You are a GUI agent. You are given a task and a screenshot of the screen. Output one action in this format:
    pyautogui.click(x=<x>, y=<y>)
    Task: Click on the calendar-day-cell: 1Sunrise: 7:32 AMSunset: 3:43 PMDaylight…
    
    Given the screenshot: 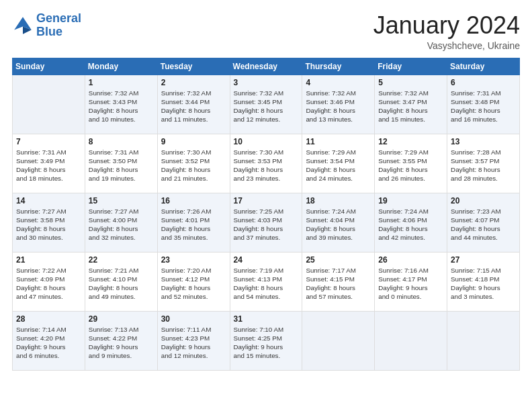 What is the action you would take?
    pyautogui.click(x=121, y=104)
    